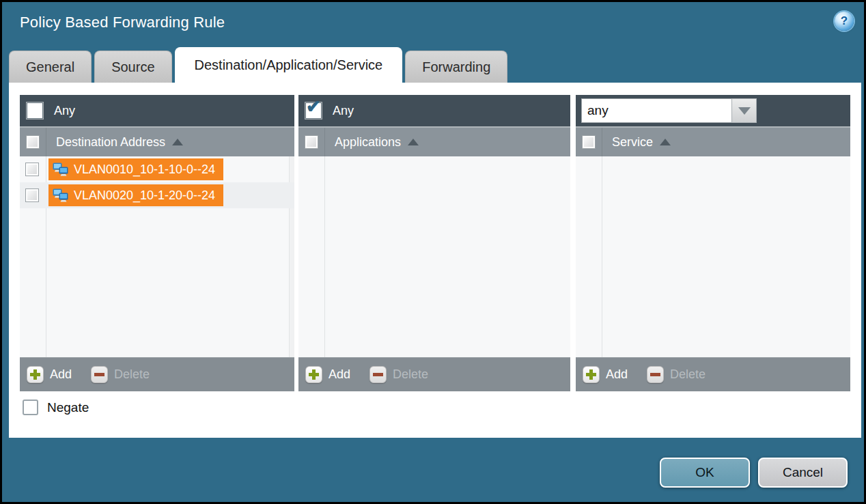 The image size is (866, 504). What do you see at coordinates (844, 21) in the screenshot?
I see `help-icon: ?` at bounding box center [844, 21].